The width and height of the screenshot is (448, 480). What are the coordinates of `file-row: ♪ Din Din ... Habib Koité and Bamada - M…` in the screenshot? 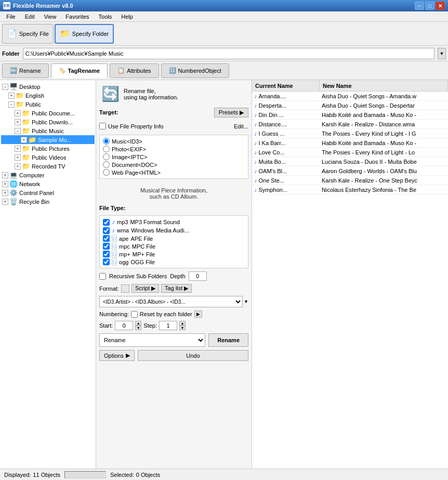 It's located at (350, 115).